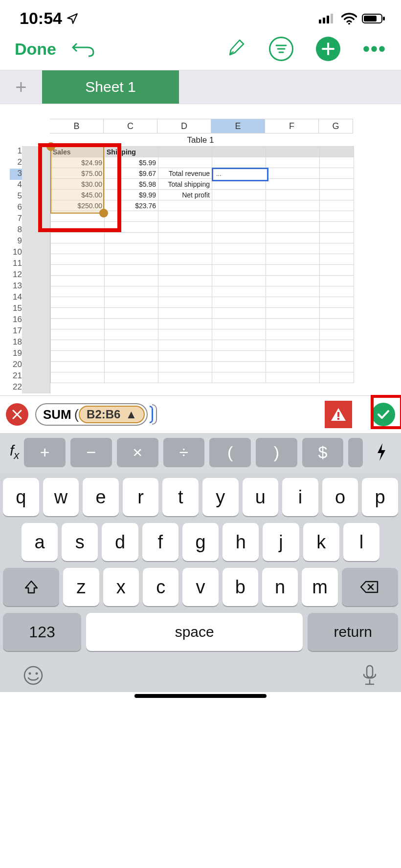 This screenshot has width=401, height=868. Describe the element at coordinates (200, 542) in the screenshot. I see `key-g: g` at that location.